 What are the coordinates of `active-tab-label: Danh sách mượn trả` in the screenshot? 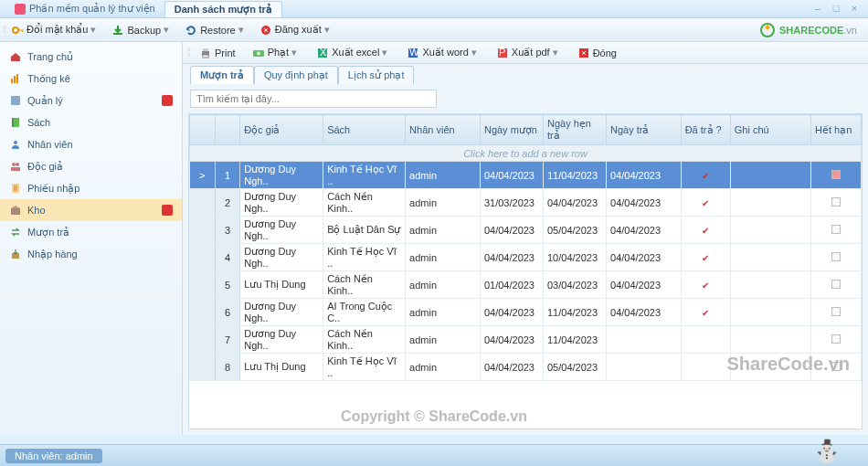 It's located at (223, 9).